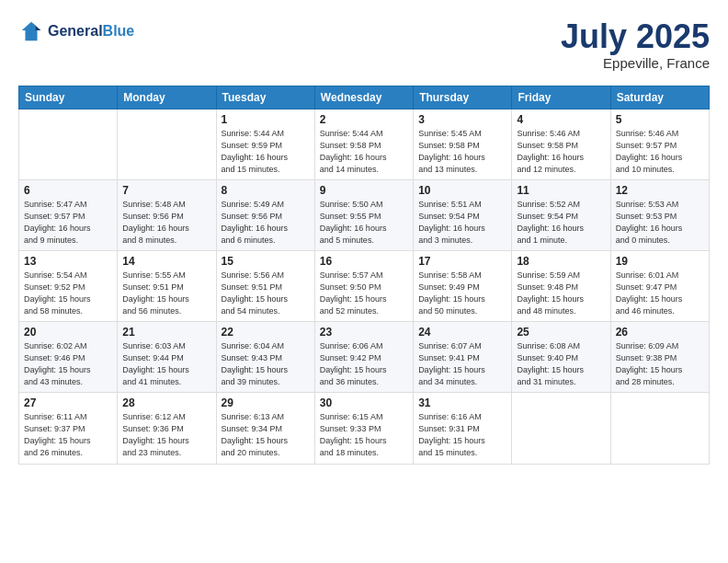 Image resolution: width=728 pixels, height=563 pixels. Describe the element at coordinates (68, 223) in the screenshot. I see `day-info: Sunrise: 5:47 AM Sunset: 9:57 PM Dayligh…` at that location.